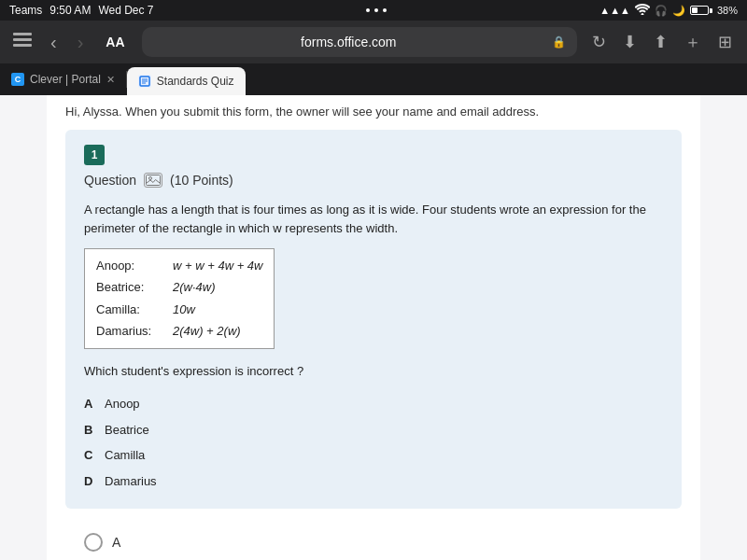 The image size is (747, 560). What do you see at coordinates (207, 330) in the screenshot?
I see `expr-formula-damarius: 2(4w) + 2(w)` at bounding box center [207, 330].